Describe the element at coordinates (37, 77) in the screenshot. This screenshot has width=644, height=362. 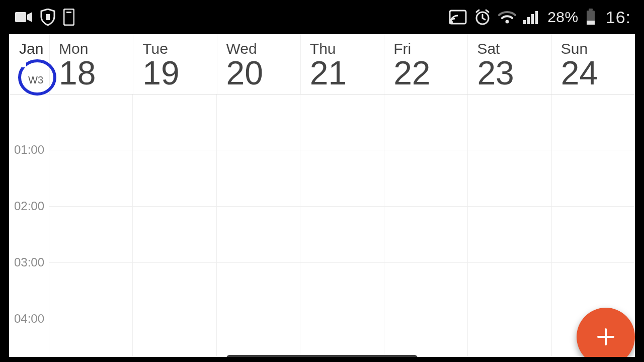
I see `week-number-badge: W3` at that location.